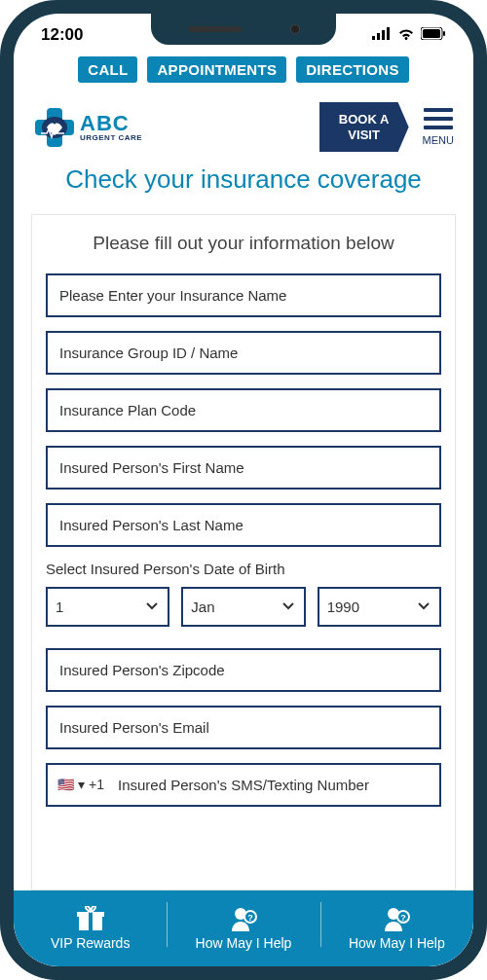  What do you see at coordinates (380, 607) in the screenshot?
I see `dob-year-select: 1990` at bounding box center [380, 607].